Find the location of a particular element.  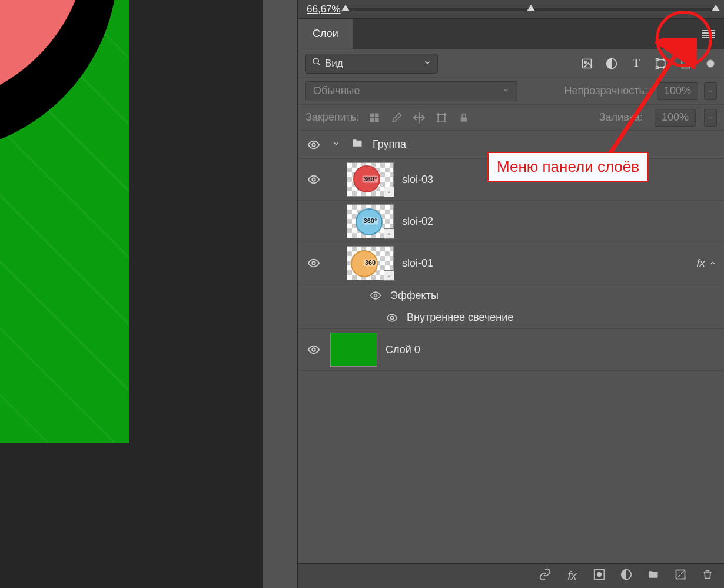

fx-label: Эффекты is located at coordinates (414, 295).